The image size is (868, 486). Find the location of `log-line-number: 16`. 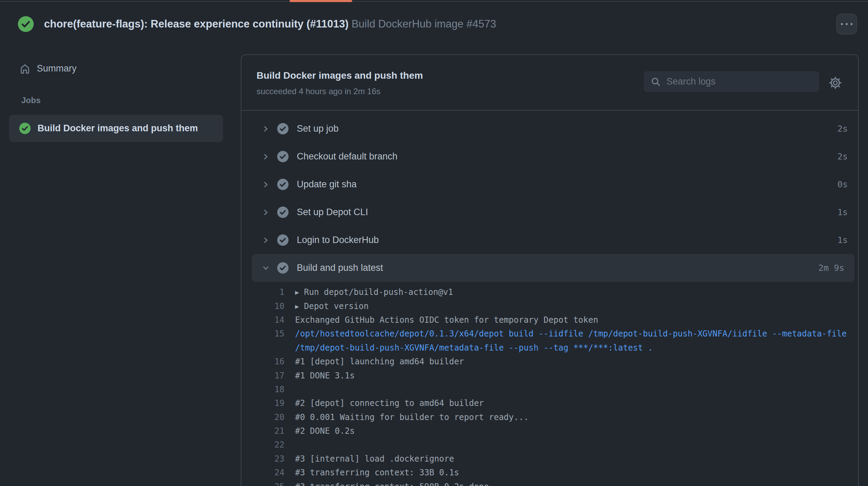

log-line-number: 16 is located at coordinates (263, 362).